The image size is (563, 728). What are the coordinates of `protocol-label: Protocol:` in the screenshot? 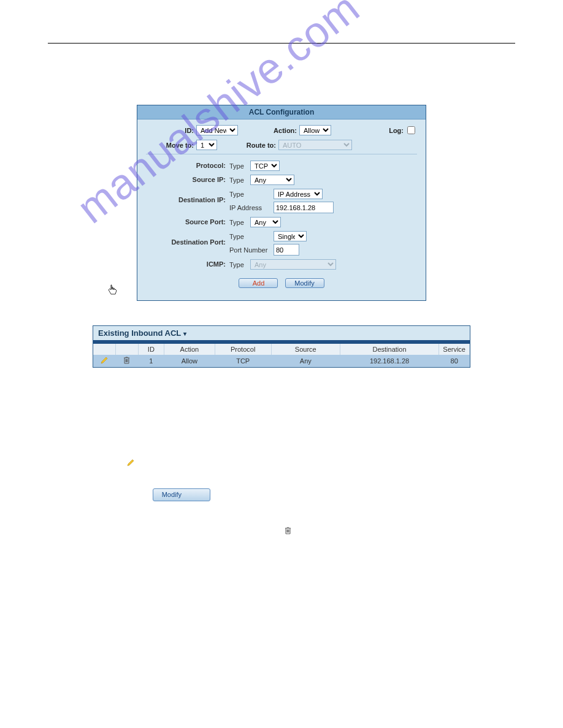 It's located at (188, 165).